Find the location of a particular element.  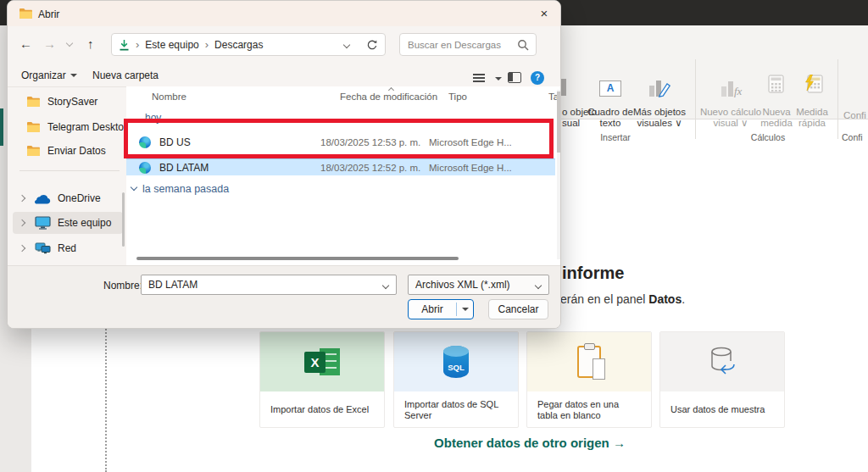

card-import-excel: X Importar datos de Excel is located at coordinates (322, 380).